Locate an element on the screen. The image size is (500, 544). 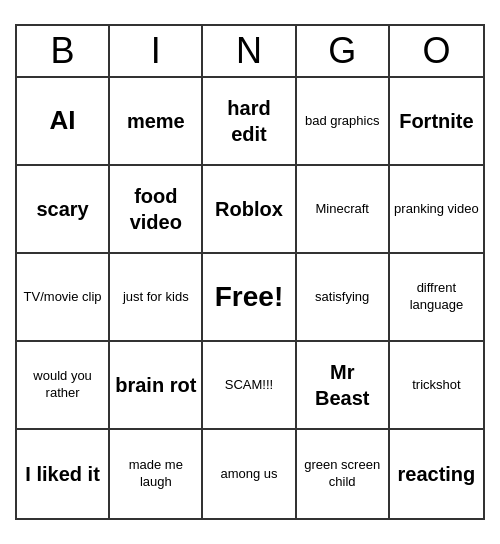
header-letter: N is located at coordinates (250, 51).